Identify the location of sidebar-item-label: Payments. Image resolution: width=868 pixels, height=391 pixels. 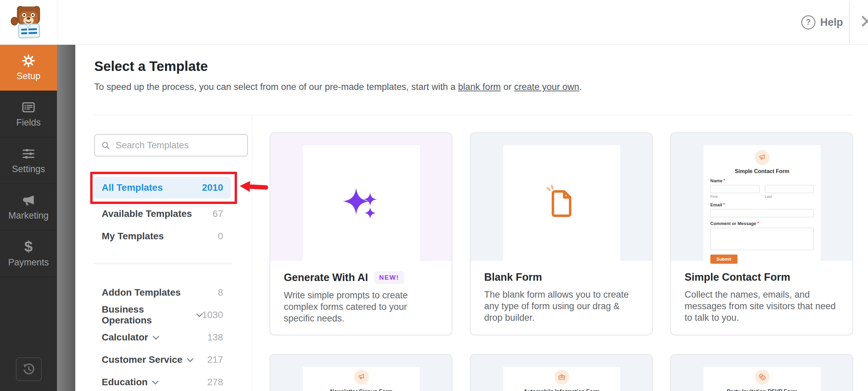
(28, 263).